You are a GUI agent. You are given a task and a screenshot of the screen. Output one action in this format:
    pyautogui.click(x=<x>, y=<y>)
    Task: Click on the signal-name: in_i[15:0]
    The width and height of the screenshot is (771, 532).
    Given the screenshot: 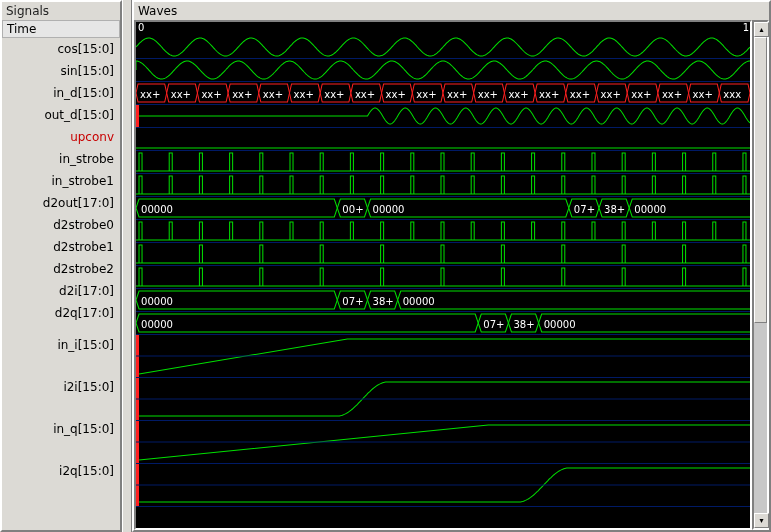 What is the action you would take?
    pyautogui.click(x=61, y=345)
    